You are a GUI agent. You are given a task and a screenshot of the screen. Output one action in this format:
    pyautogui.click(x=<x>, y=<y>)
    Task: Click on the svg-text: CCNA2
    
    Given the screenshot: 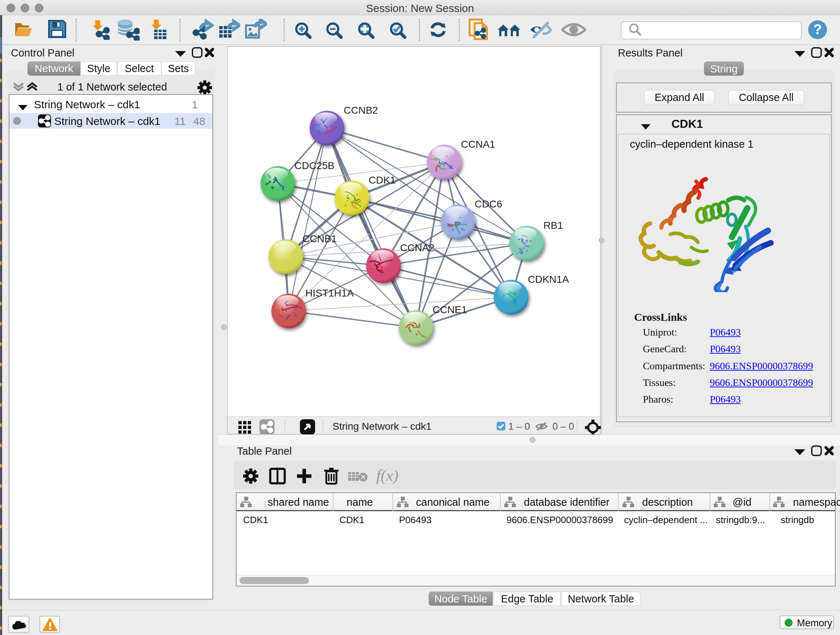 What is the action you would take?
    pyautogui.click(x=417, y=248)
    